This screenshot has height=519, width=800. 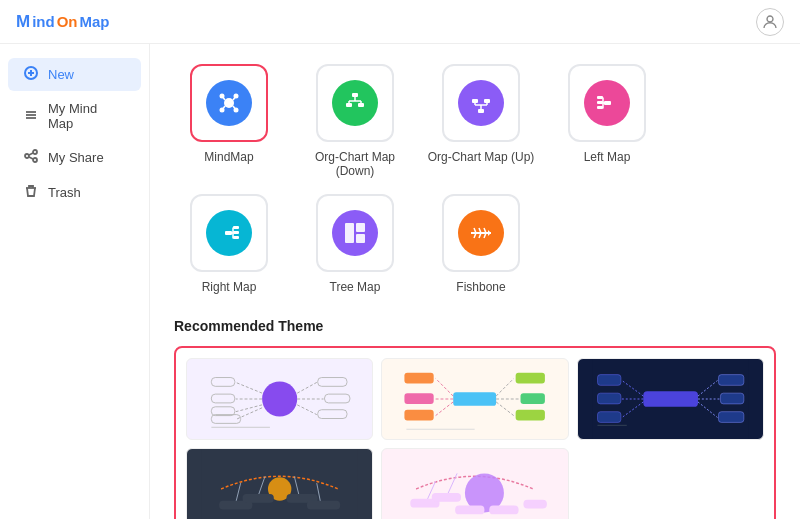 What do you see at coordinates (61, 74) in the screenshot?
I see `sidebar-new-label: New` at bounding box center [61, 74].